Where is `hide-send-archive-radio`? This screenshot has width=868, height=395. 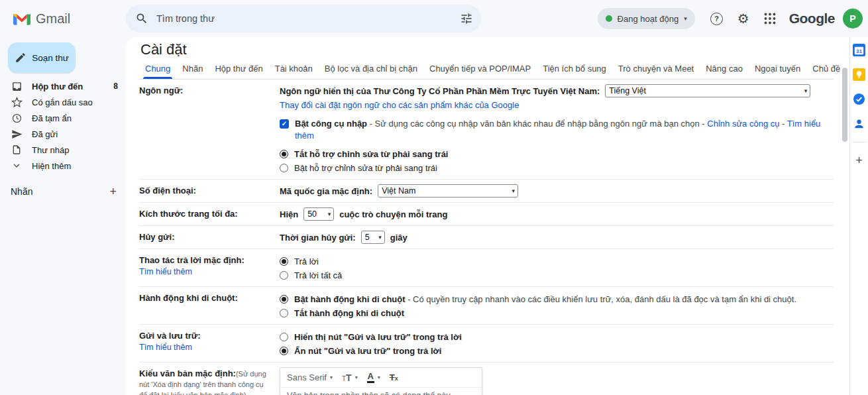
hide-send-archive-radio is located at coordinates (284, 351).